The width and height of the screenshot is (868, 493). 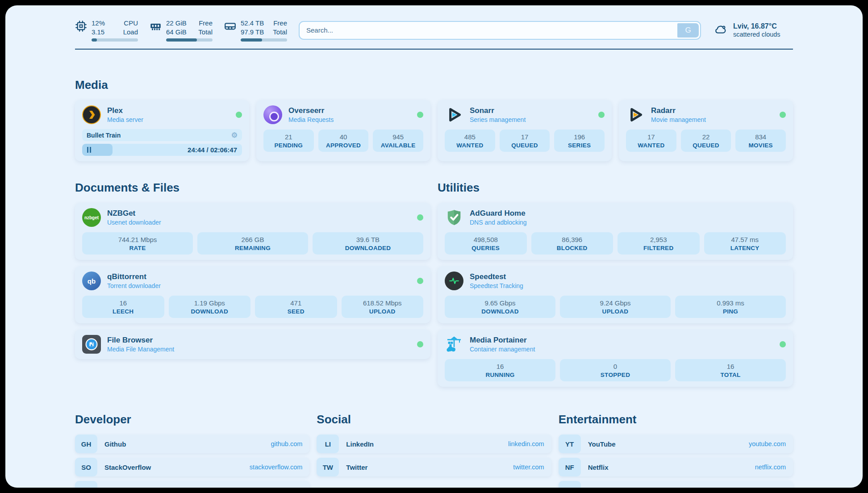 What do you see at coordinates (570, 467) in the screenshot?
I see `bookmark-abbr: NF` at bounding box center [570, 467].